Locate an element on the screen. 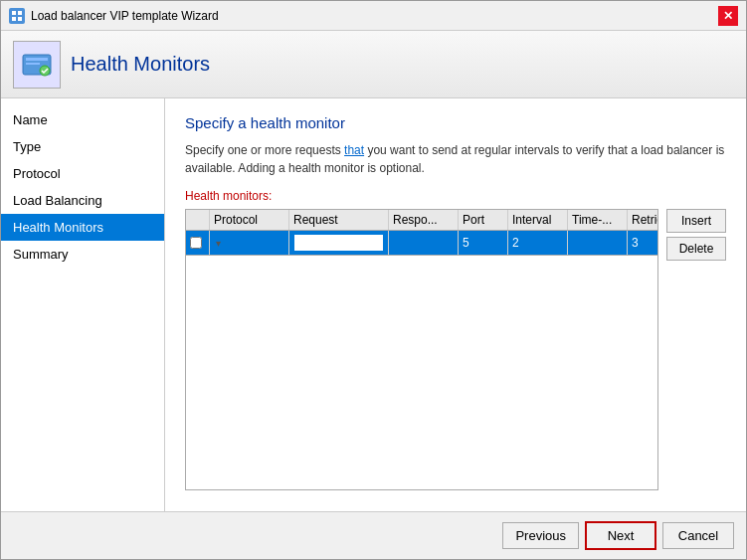  sidebar-item-health-monitors: Health Monitors is located at coordinates (83, 227).